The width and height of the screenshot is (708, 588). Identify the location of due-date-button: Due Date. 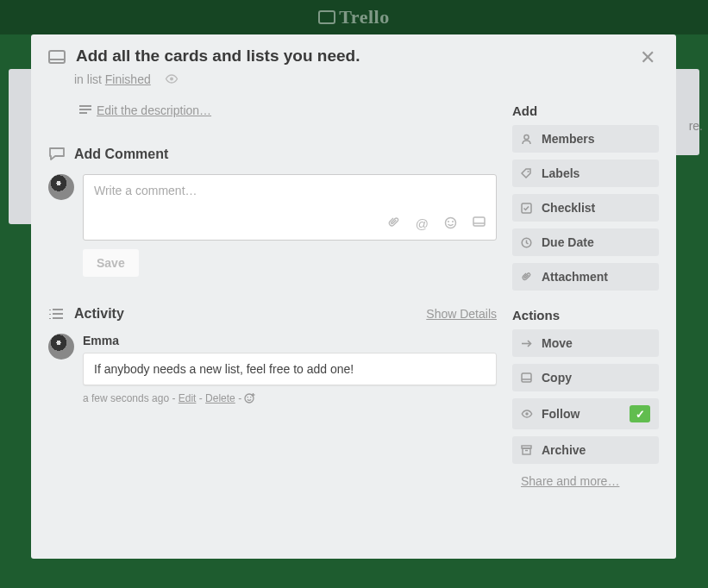
(586, 242).